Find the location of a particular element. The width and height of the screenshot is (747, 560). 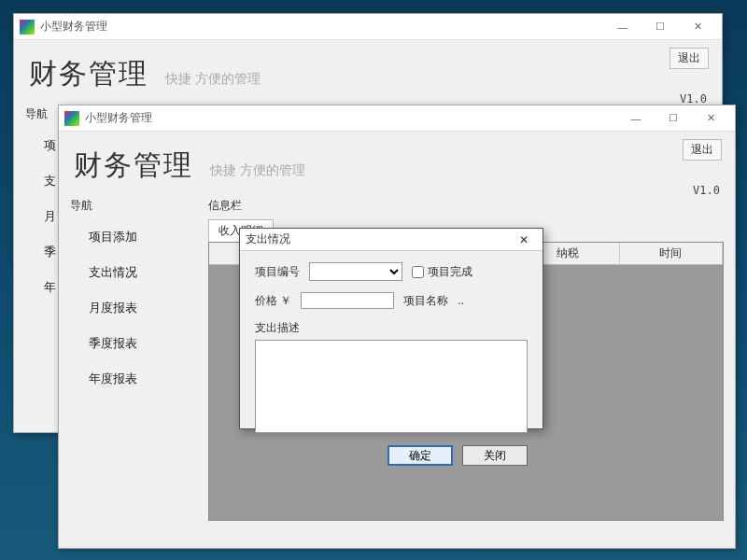

nav-item-month: 月度报表 is located at coordinates (140, 308).